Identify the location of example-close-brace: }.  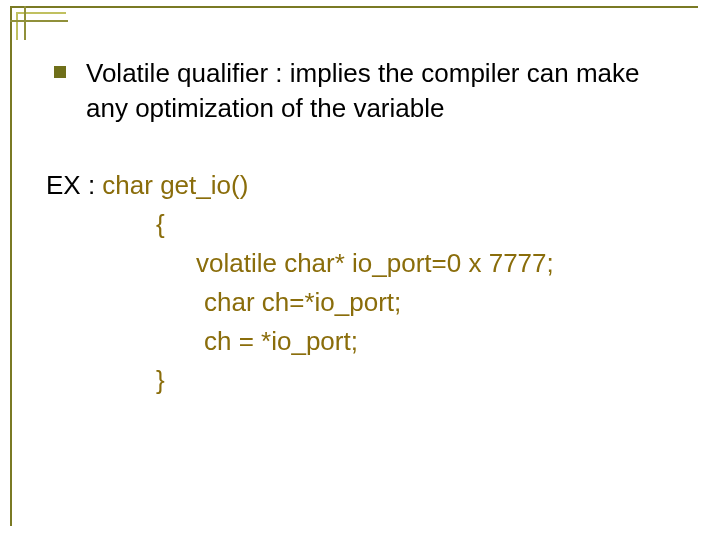
(360, 380).